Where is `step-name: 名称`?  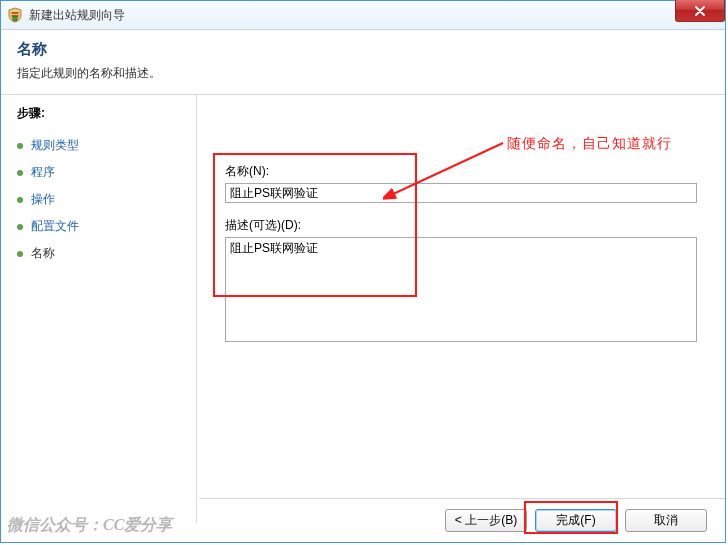
step-name: 名称 is located at coordinates (106, 254).